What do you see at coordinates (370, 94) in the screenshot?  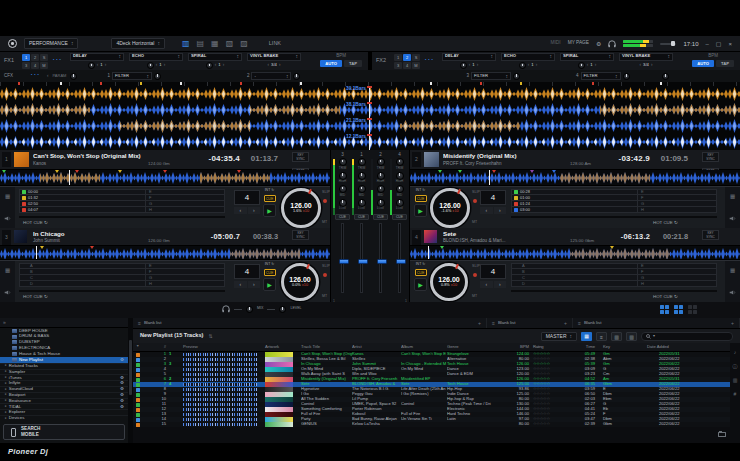 I see `waveform-deck1` at bounding box center [370, 94].